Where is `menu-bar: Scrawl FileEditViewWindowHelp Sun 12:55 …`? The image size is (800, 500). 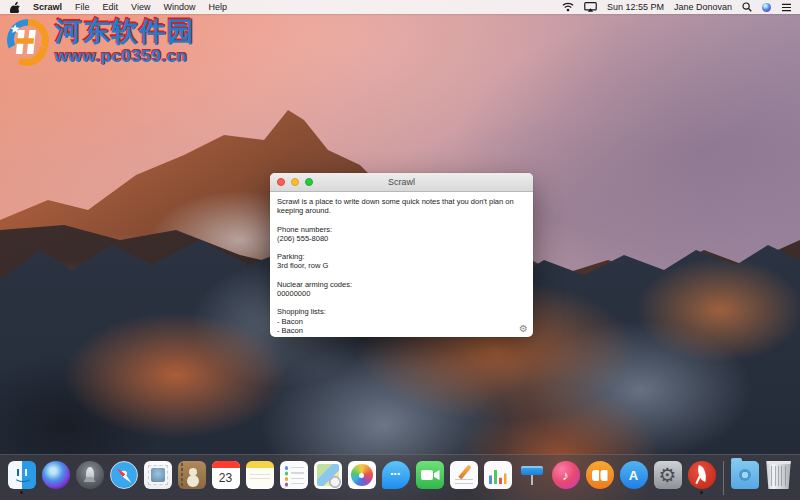
menu-bar: Scrawl FileEditViewWindowHelp Sun 12:55 … is located at coordinates (400, 7).